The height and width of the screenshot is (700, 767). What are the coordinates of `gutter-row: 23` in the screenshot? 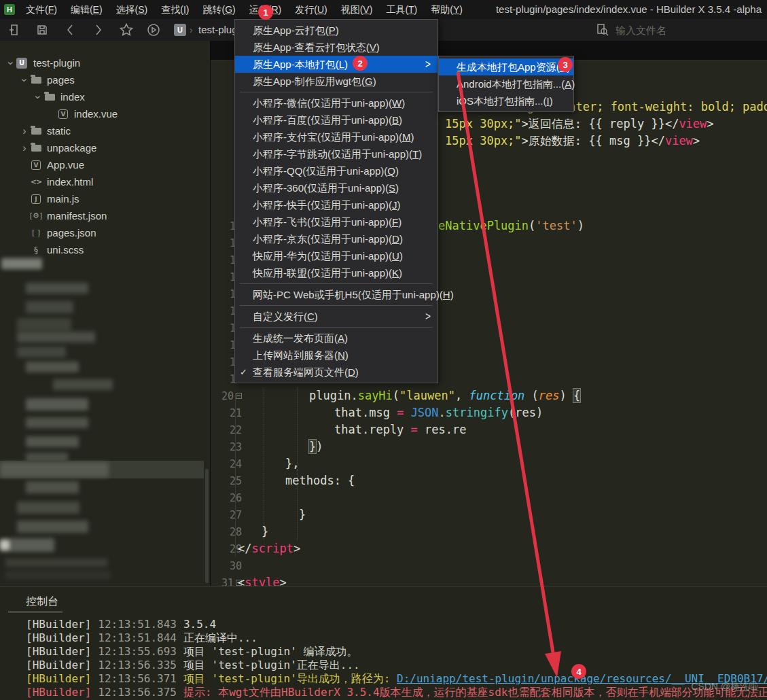 It's located at (226, 447).